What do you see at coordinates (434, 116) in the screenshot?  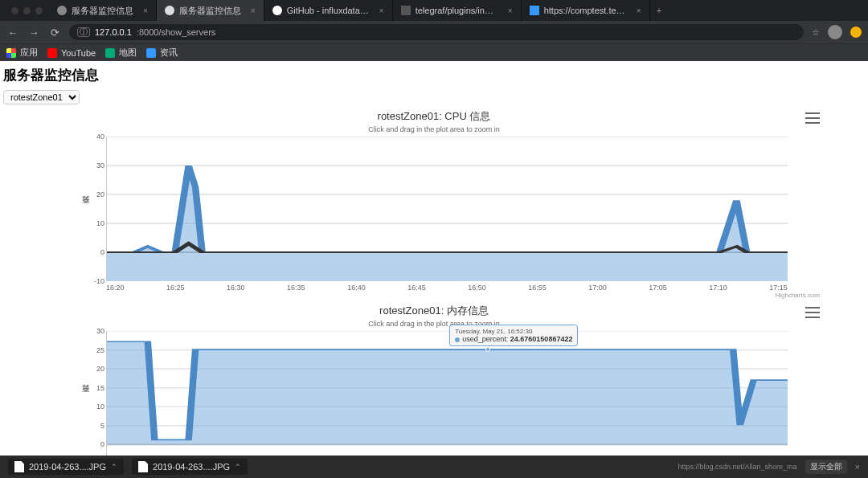 I see `chart-title: rotestZone01: CPU 信息` at bounding box center [434, 116].